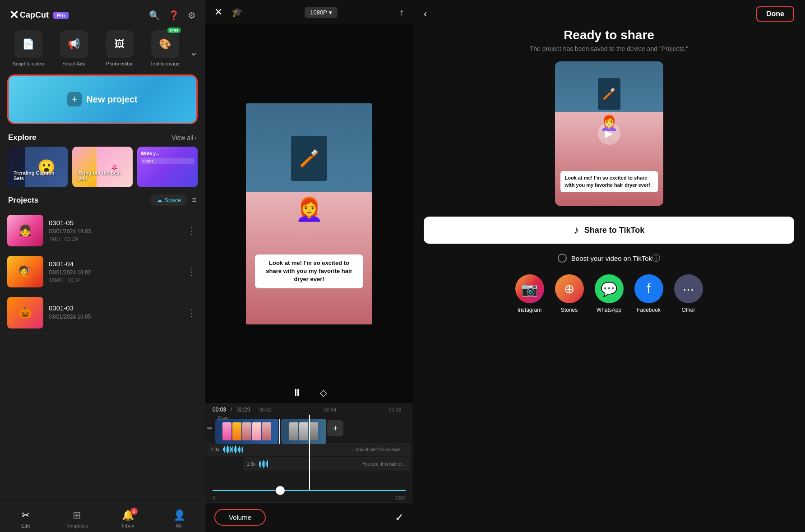 This screenshot has height=532, width=805. I want to click on expand-button: ⌄, so click(194, 56).